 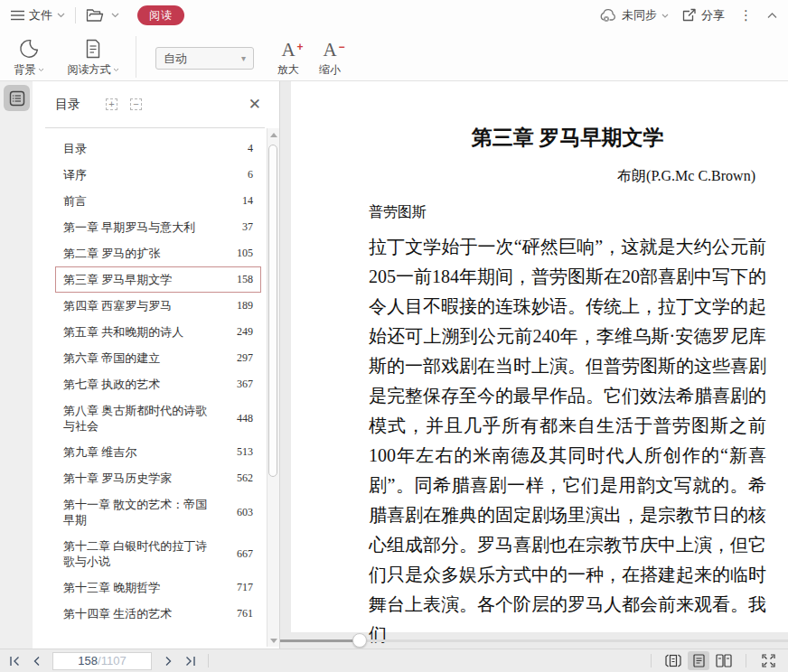 I want to click on toc-item-label: 第一章 早期罗马与意大利, so click(x=129, y=228).